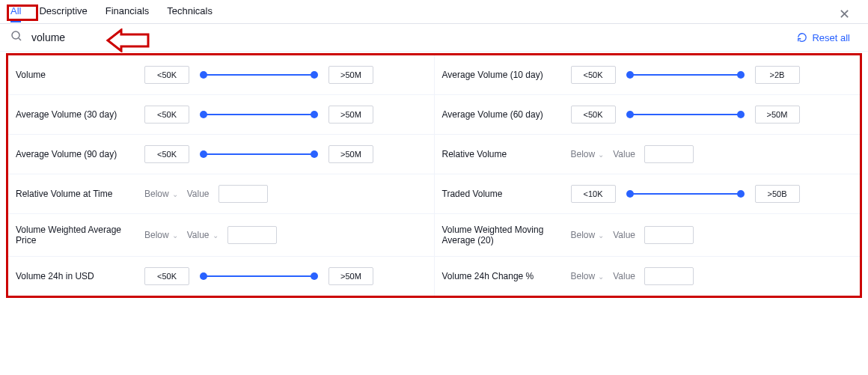 This screenshot has width=868, height=375. I want to click on max-input: >50B, so click(777, 194).